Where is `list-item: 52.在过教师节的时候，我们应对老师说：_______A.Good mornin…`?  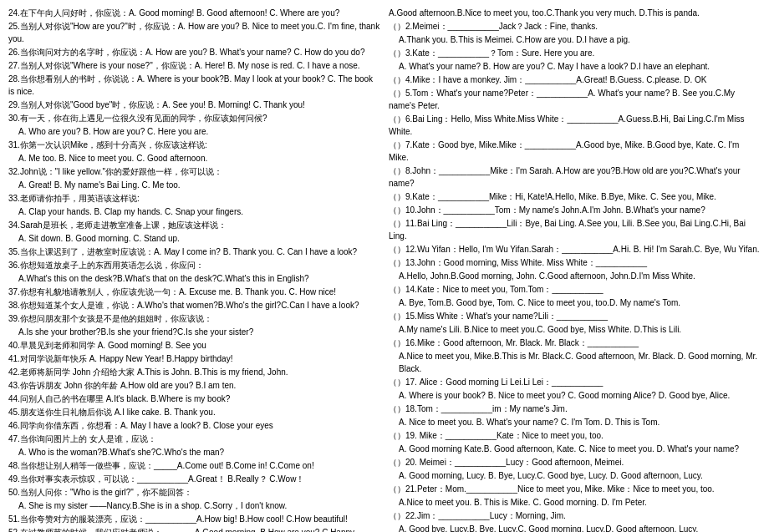
list-item: 52.在过教师节的时候，我们应对老师说：_______A.Good mornin… is located at coordinates (194, 529).